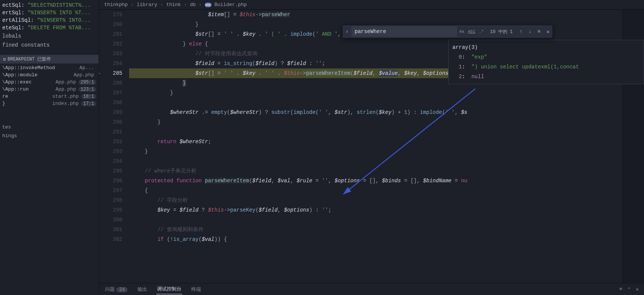  What do you see at coordinates (521, 32) in the screenshot?
I see `prev-match-icon: ↑` at bounding box center [521, 32].